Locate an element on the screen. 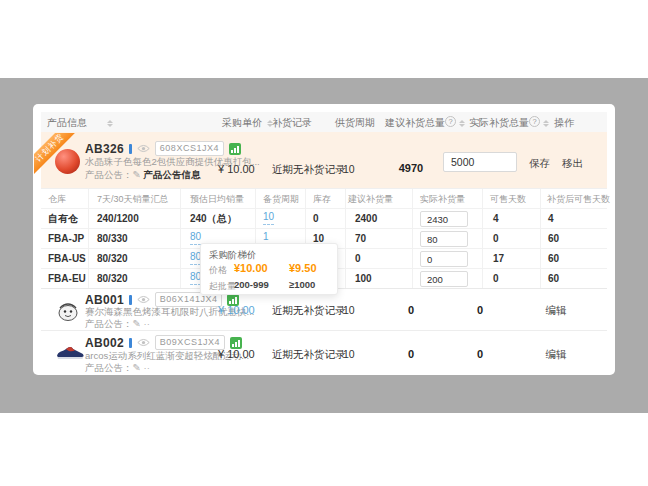 The width and height of the screenshot is (648, 486). daily-sales: 240（总） is located at coordinates (214, 219).